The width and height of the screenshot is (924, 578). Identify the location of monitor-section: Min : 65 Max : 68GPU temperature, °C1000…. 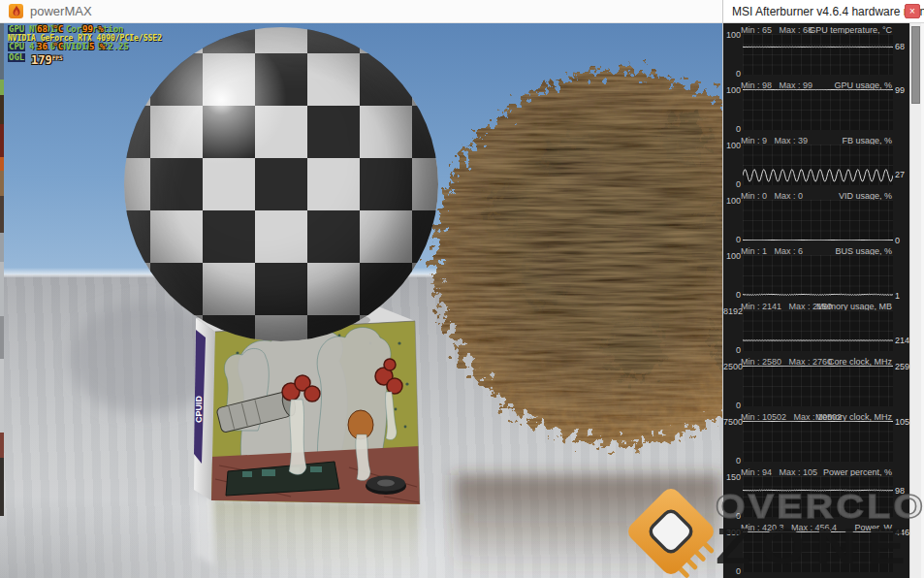
(816, 50).